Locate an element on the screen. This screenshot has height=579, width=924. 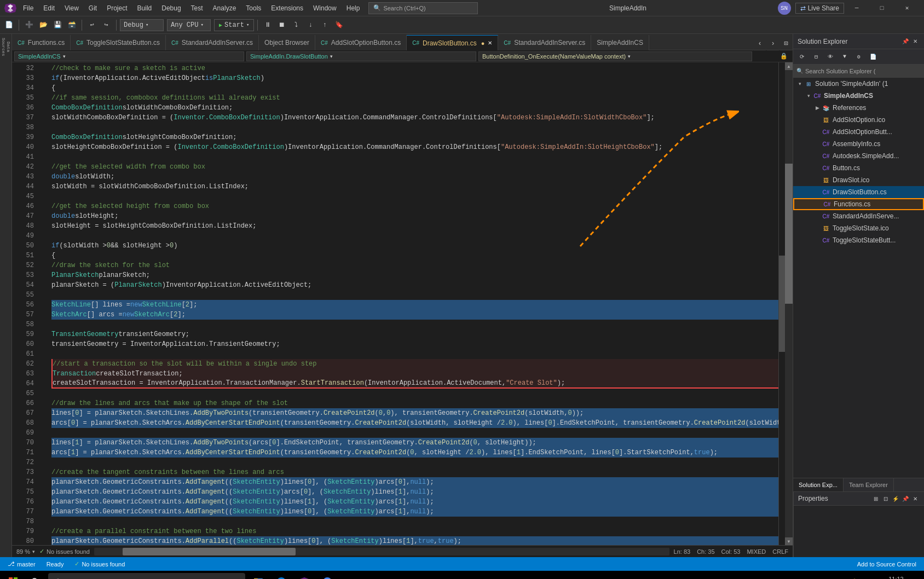
menu-file: File is located at coordinates (28, 8).